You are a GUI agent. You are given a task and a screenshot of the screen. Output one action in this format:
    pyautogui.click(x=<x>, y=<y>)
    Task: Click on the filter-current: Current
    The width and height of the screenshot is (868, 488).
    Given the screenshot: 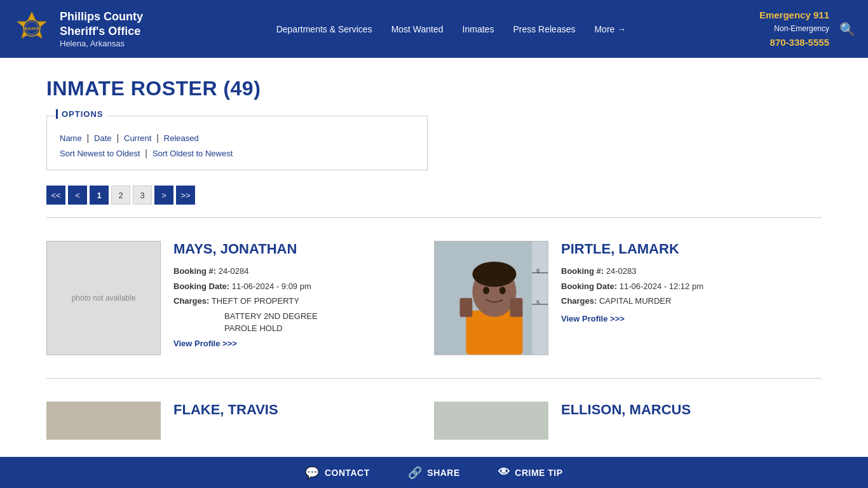 What is the action you would take?
    pyautogui.click(x=137, y=139)
    